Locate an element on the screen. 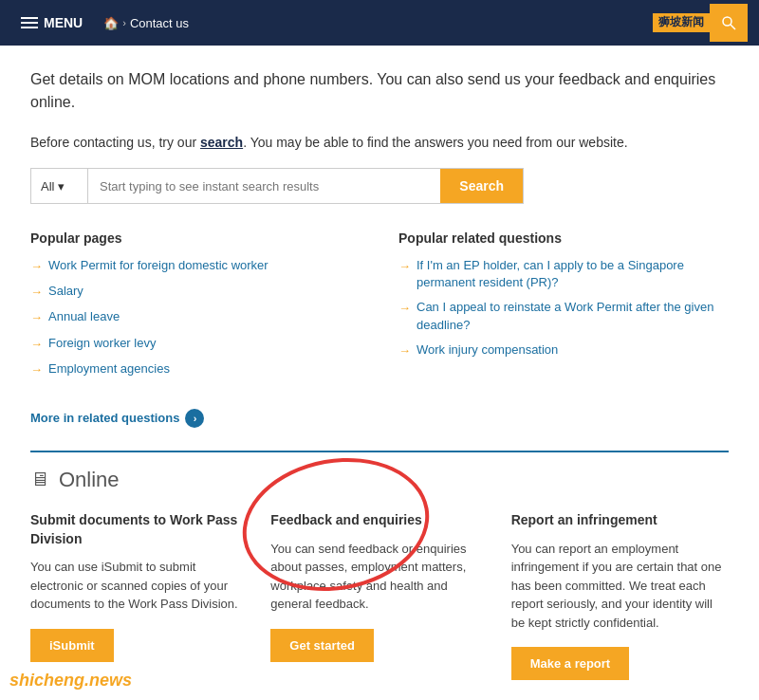 The width and height of the screenshot is (759, 700). more-related-icon: › is located at coordinates (194, 418).